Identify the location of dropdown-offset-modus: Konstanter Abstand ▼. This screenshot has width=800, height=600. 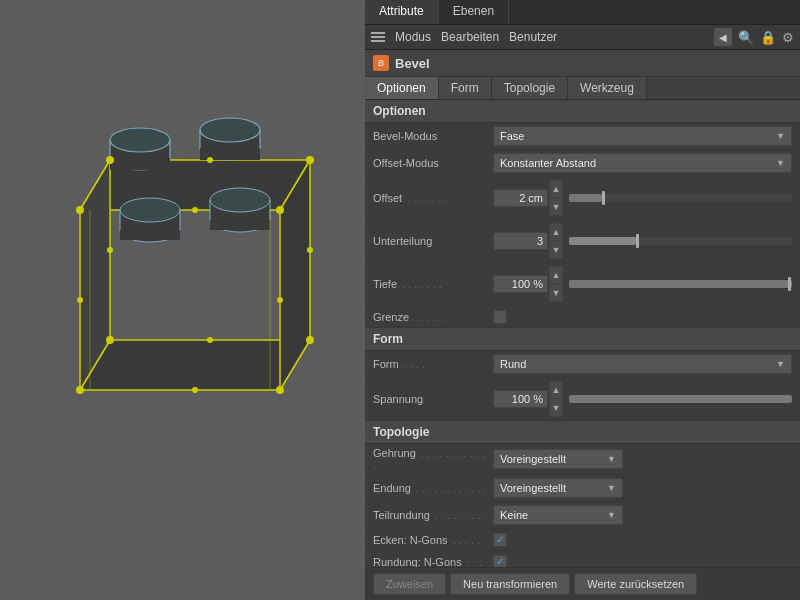
(642, 163).